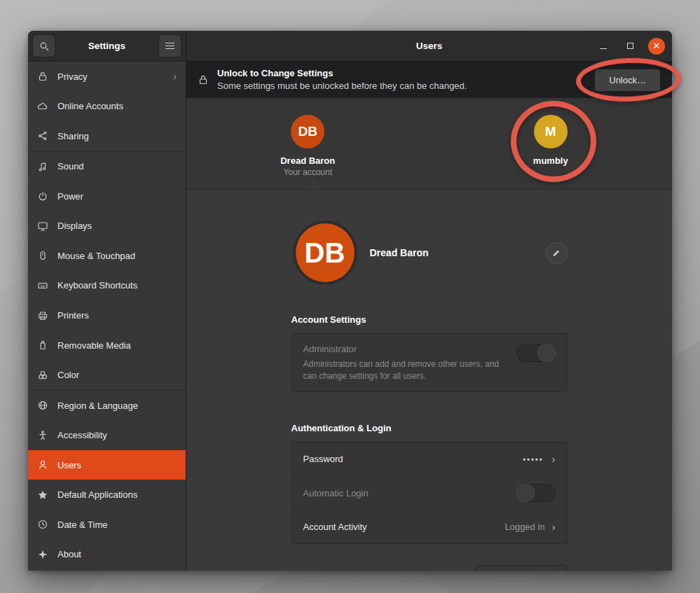  What do you see at coordinates (404, 526) in the screenshot?
I see `account-activity-label: Account Activity` at bounding box center [404, 526].